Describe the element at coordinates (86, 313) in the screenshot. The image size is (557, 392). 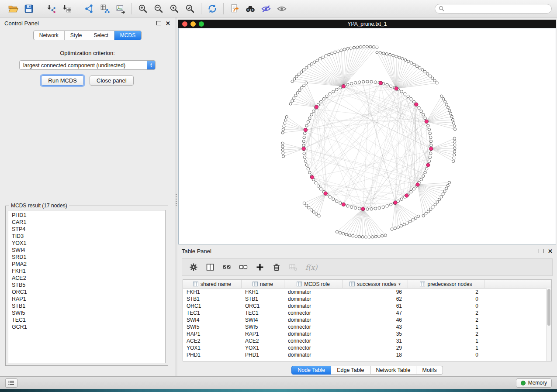
I see `mcds-result-item: SWI5` at that location.